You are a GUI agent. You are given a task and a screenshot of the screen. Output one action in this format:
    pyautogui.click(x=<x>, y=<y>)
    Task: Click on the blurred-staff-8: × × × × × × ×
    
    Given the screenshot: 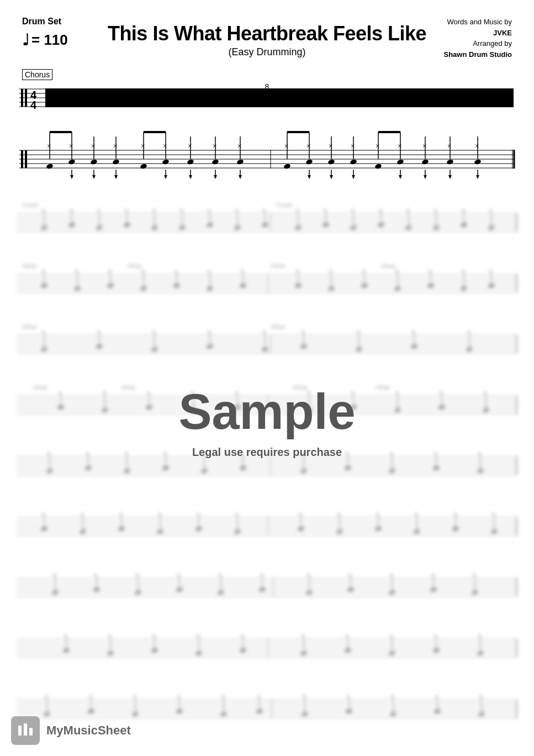 What is the action you would take?
    pyautogui.click(x=267, y=650)
    